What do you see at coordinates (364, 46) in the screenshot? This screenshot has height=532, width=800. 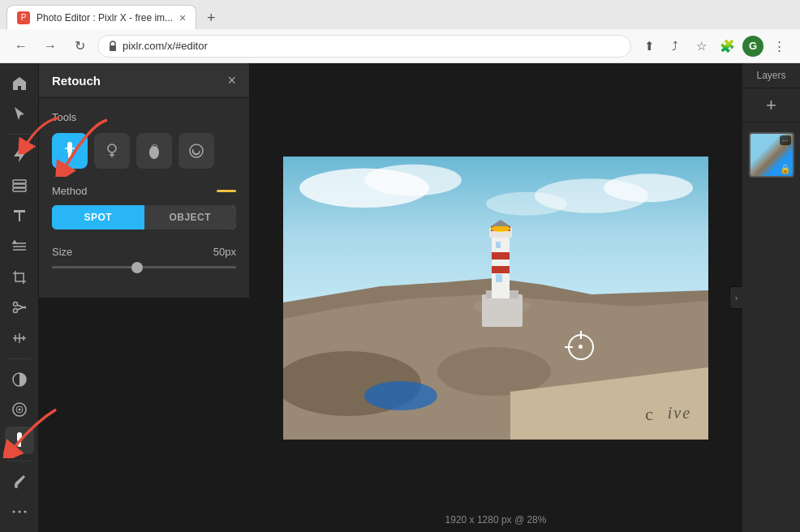 I see `address-bar: pixlr.com/x/#editor` at bounding box center [364, 46].